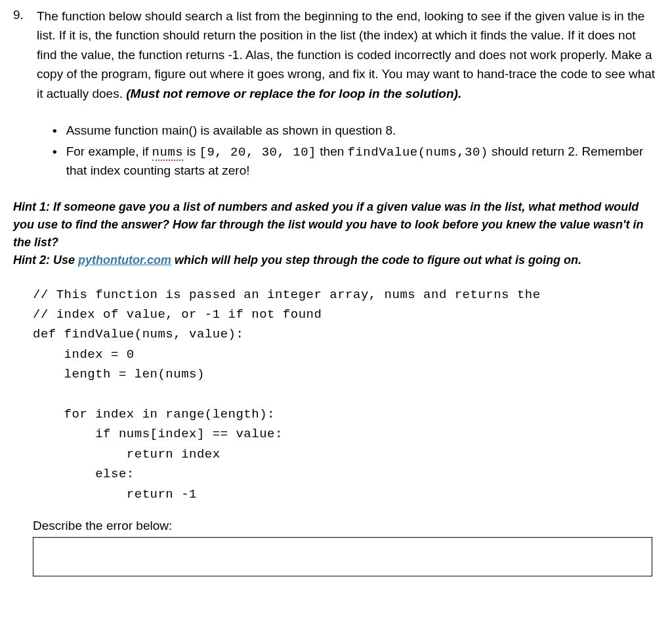  What do you see at coordinates (362, 131) in the screenshot?
I see `bullet-text-1: Assume function main() is available as s…` at bounding box center [362, 131].